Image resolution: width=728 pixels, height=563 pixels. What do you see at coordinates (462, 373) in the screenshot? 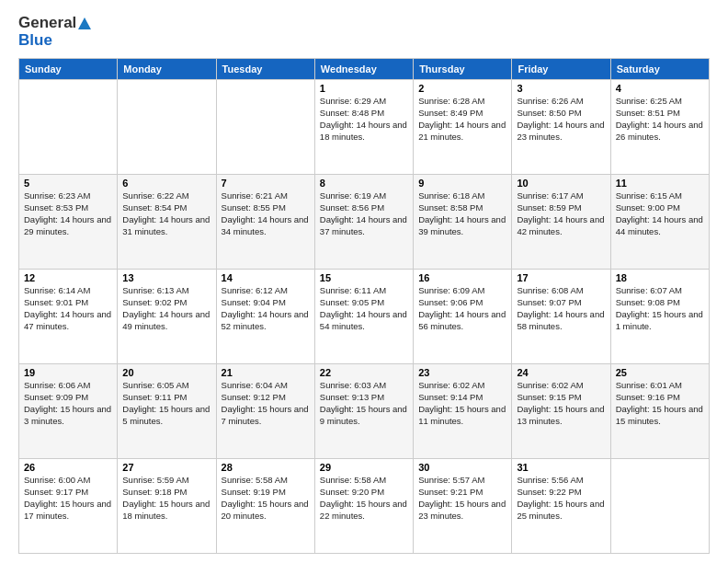
I see `day-number-23: 23` at bounding box center [462, 373].